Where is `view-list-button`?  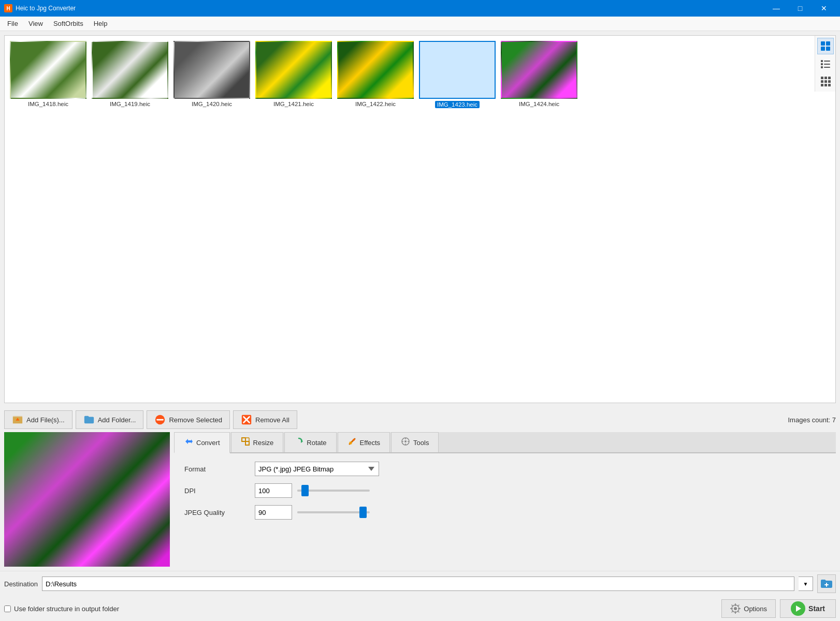
view-list-button is located at coordinates (825, 64).